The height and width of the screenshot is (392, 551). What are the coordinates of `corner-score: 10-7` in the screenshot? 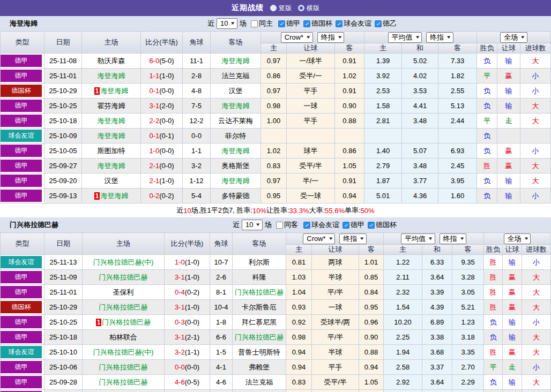 It's located at (221, 262).